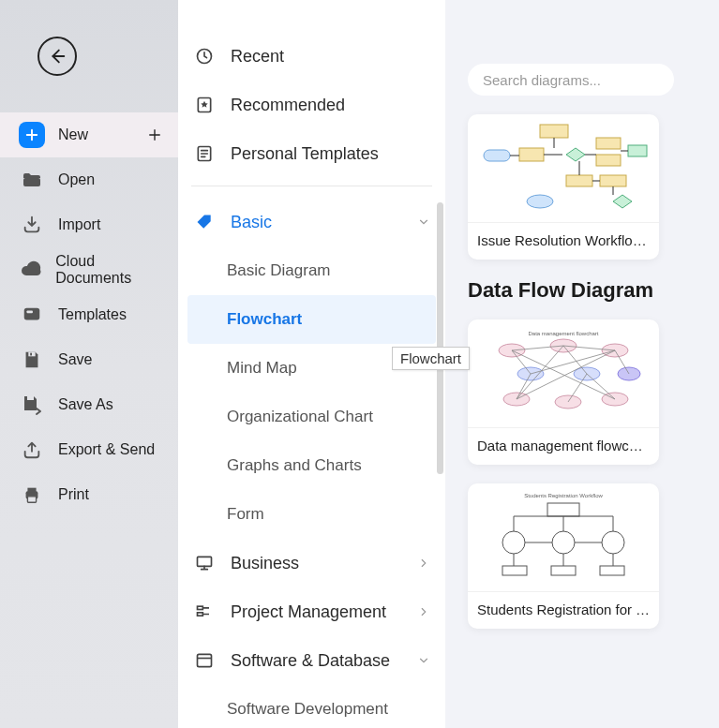 This screenshot has height=728, width=719. Describe the element at coordinates (563, 496) in the screenshot. I see `svg-text: Students Registration Workflow` at that location.